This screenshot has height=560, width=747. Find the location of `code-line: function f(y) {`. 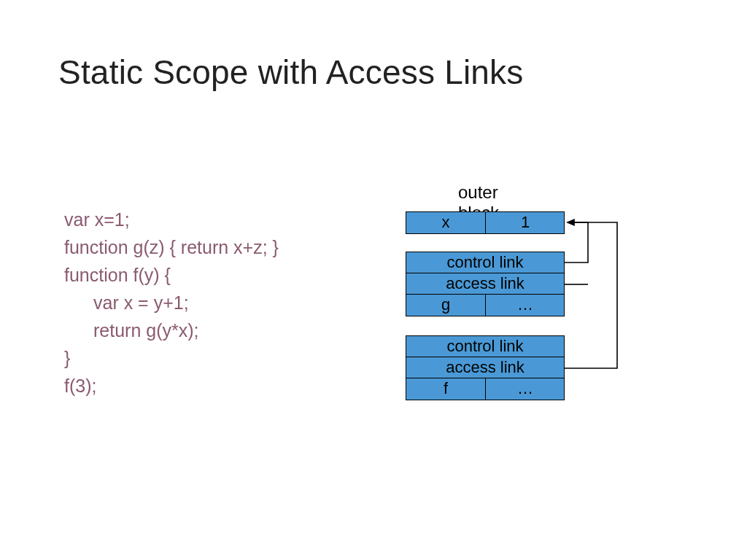

code-line: function f(y) { is located at coordinates (117, 275).